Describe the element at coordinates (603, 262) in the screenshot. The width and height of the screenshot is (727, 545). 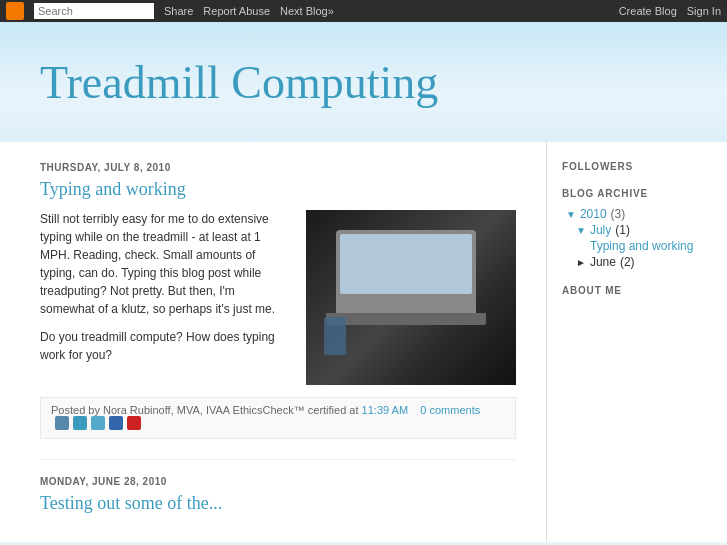
I see `archive-june-link: June` at that location.